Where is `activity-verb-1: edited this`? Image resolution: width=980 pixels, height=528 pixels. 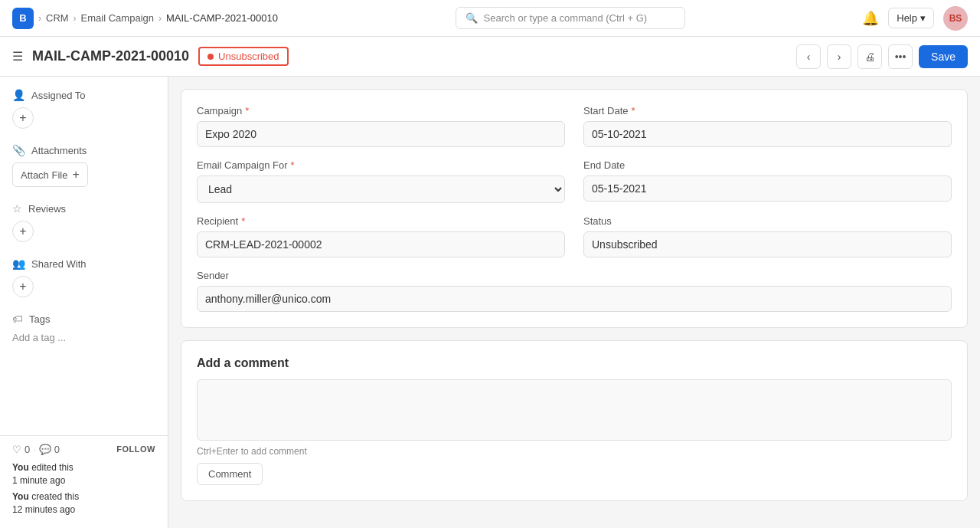 activity-verb-1: edited this is located at coordinates (52, 467).